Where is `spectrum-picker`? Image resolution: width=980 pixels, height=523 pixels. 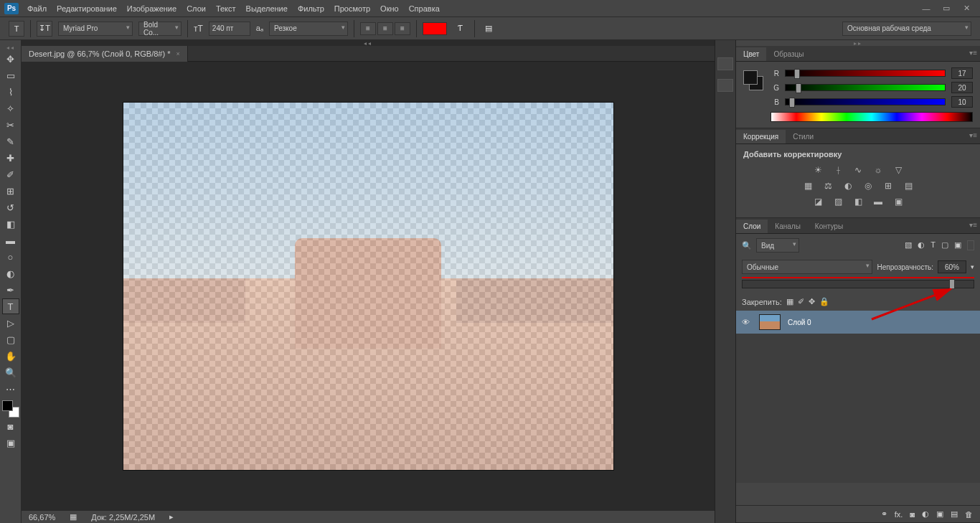
spectrum-picker is located at coordinates (872, 117).